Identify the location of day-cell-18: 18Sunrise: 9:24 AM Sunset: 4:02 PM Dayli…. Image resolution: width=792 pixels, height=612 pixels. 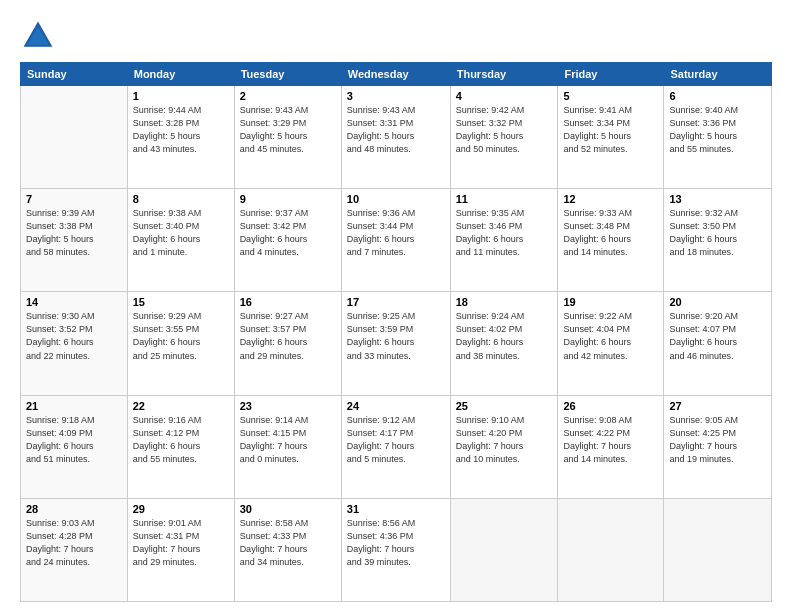
(504, 344).